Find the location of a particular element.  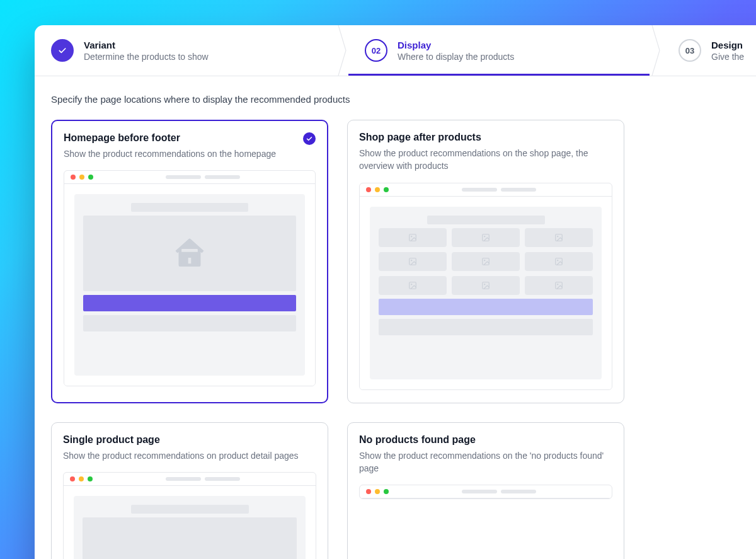

step-badge-number: 03 is located at coordinates (690, 50).